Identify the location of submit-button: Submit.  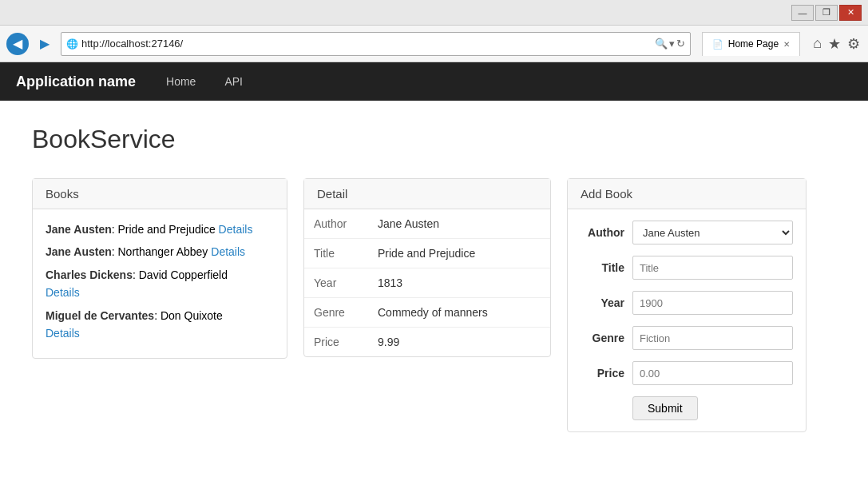
(665, 408).